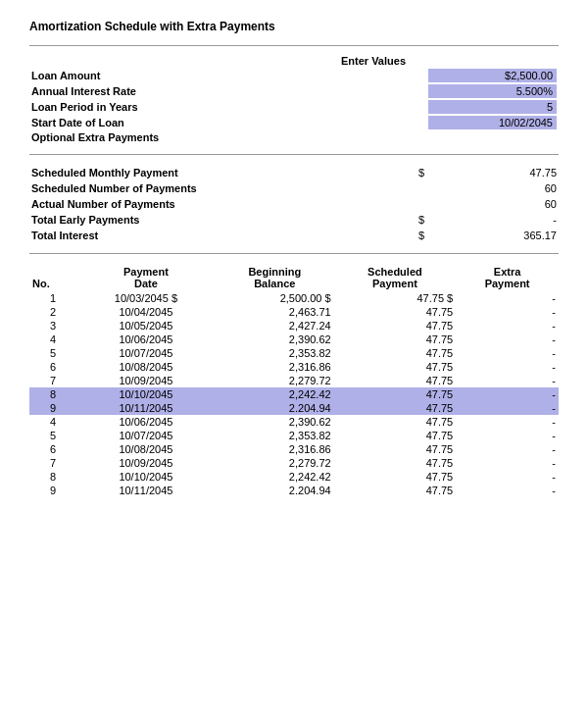 This screenshot has width=588, height=716. I want to click on row-no: 5, so click(53, 353).